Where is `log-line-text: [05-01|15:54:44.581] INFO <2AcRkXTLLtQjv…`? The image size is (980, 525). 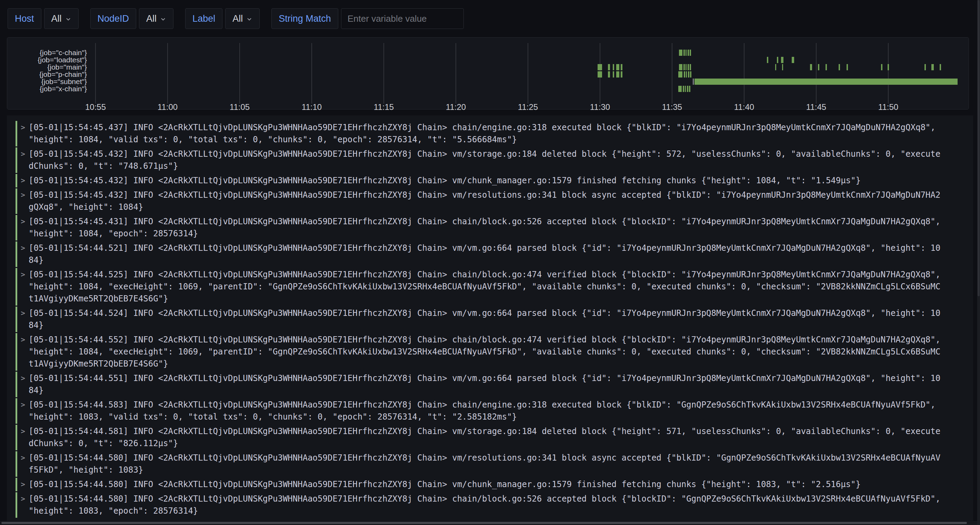
log-line-text: [05-01|15:54:44.581] INFO <2AcRkXTLLtQjv… is located at coordinates (485, 438).